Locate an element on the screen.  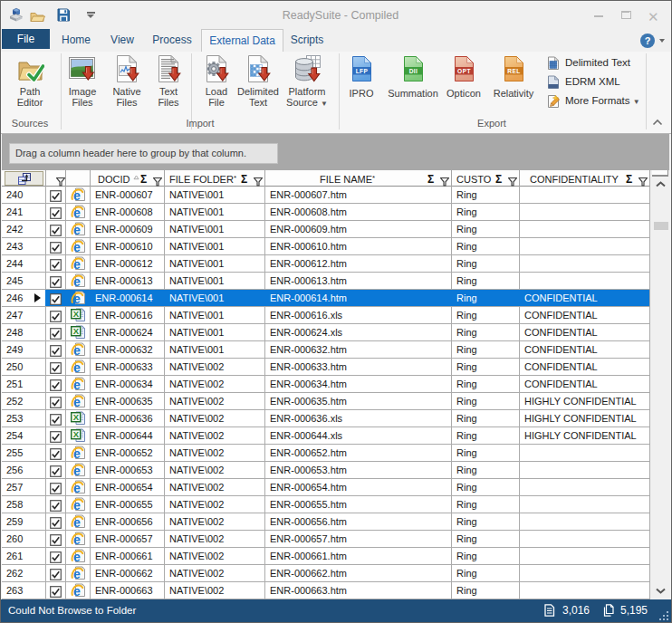
svg-text: DII is located at coordinates (414, 71).